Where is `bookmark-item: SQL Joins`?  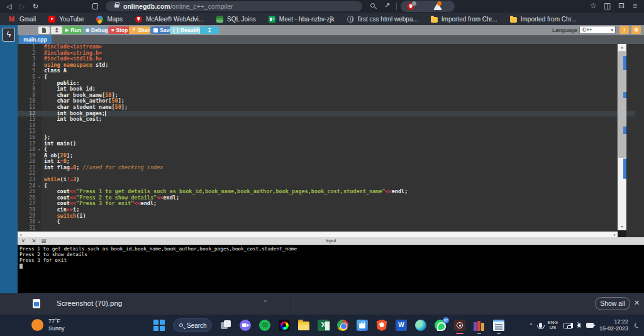
bookmark-item: SQL Joins is located at coordinates (236, 19).